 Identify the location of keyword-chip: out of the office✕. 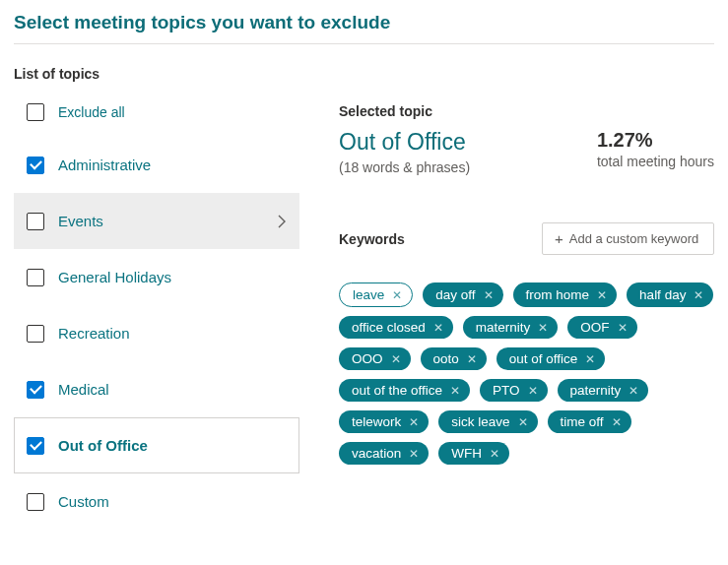
(404, 390).